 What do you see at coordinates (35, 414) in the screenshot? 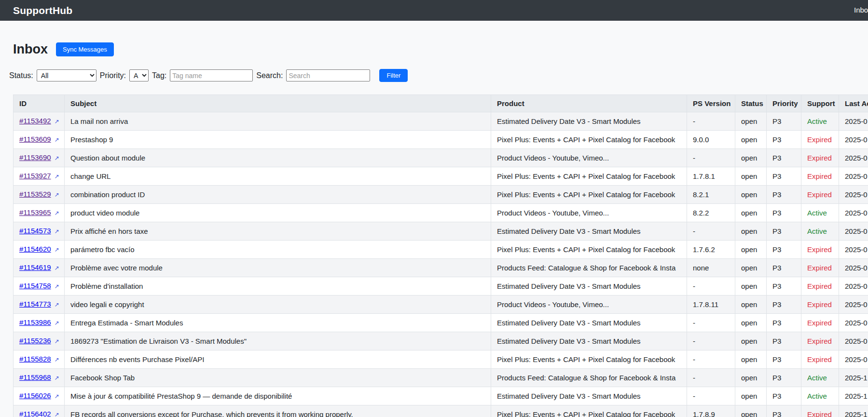
I see `ticket-id-link: #1156402` at bounding box center [35, 414].